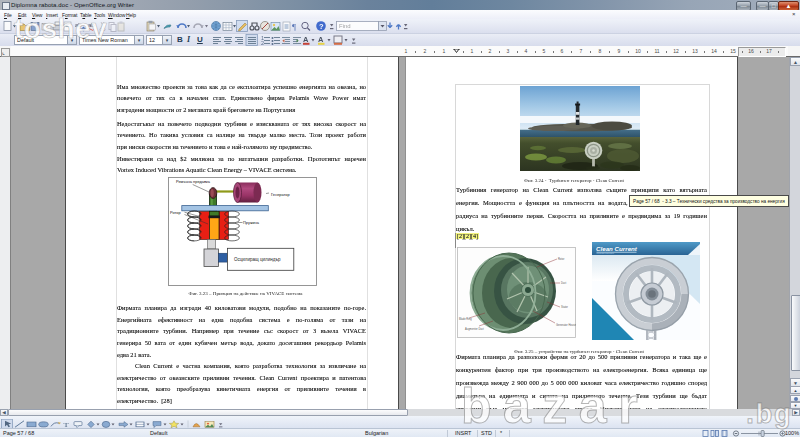  I want to click on svg-text: Rotor, so click(561, 259).